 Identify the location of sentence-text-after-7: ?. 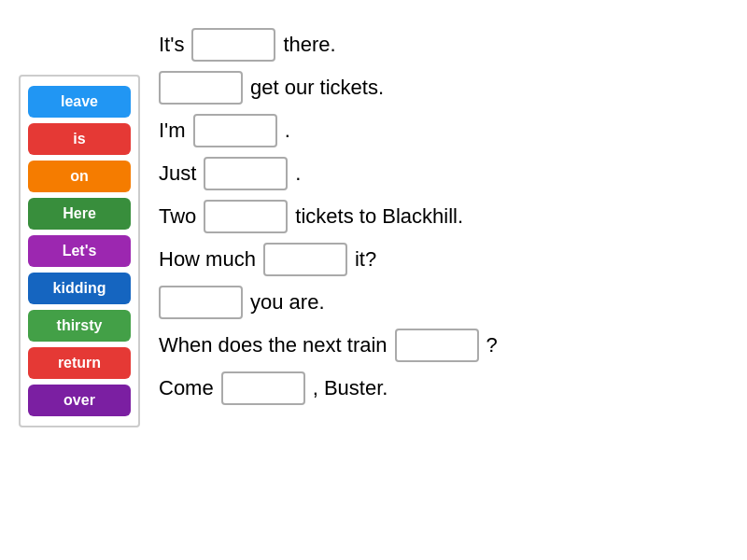
(492, 345).